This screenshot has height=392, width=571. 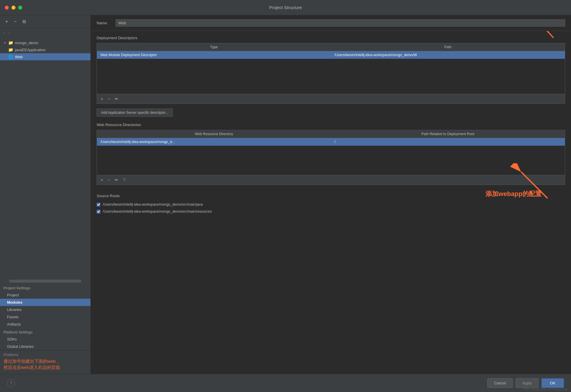 I want to click on sidebar-item-modules: Modules, so click(x=45, y=302).